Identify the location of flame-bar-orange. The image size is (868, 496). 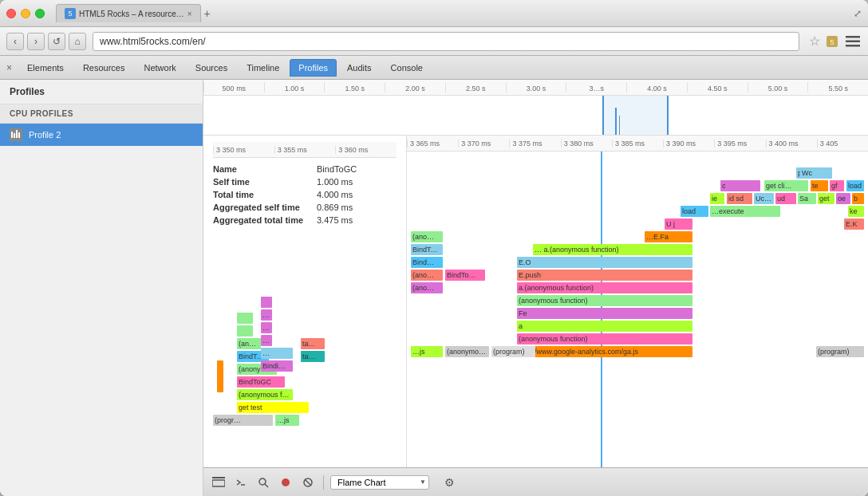
(220, 376).